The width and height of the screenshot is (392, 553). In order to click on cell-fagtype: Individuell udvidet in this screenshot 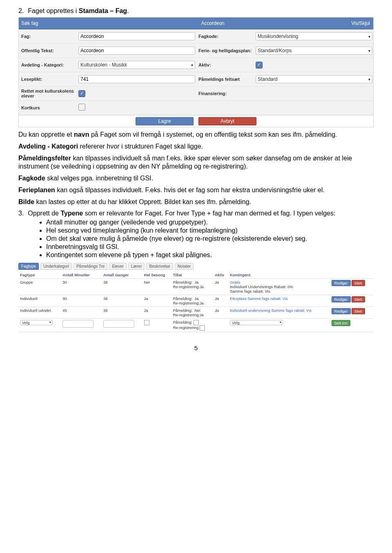, I will do `click(40, 313)`.